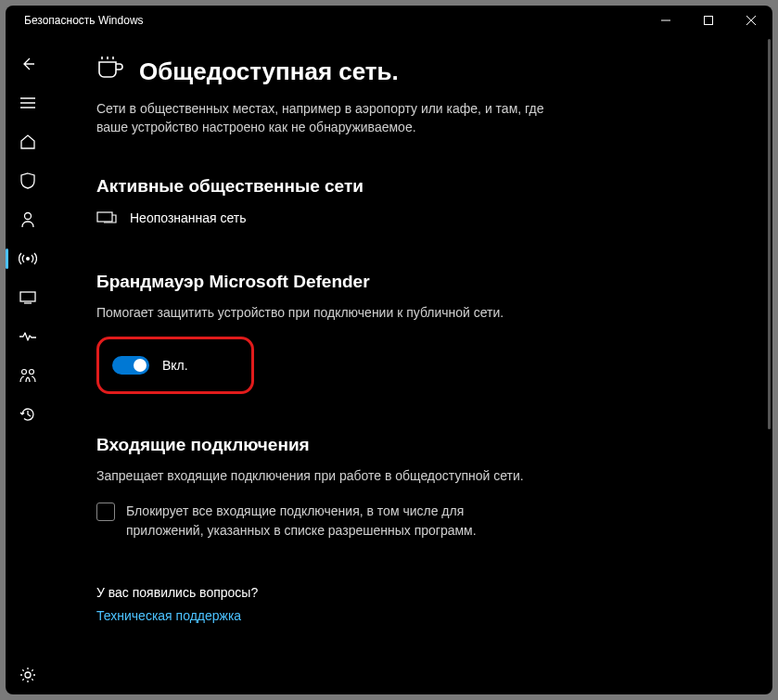  Describe the element at coordinates (770, 363) in the screenshot. I see `scrollbar` at that location.